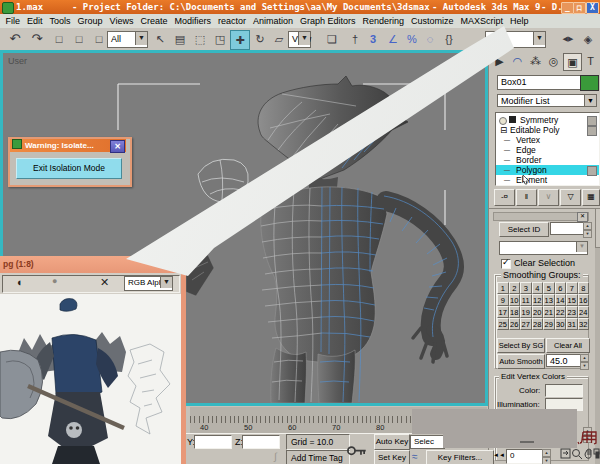 The image size is (600, 464). I want to click on restore-button: 口, so click(580, 8).